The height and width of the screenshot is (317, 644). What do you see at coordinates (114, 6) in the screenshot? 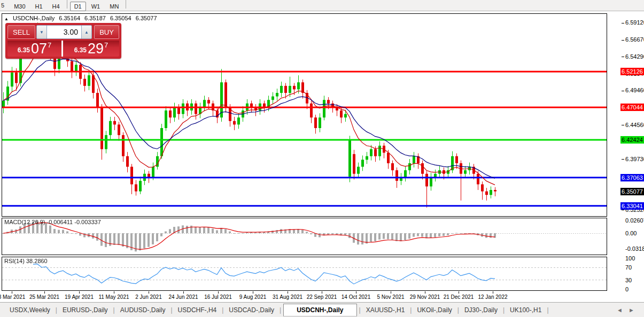
I see `timeframe-mn: MN` at bounding box center [114, 6].